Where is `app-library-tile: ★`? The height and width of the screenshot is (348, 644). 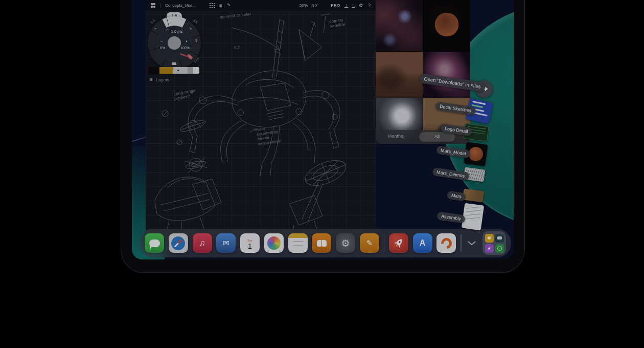 app-library-tile: ★ is located at coordinates (494, 243).